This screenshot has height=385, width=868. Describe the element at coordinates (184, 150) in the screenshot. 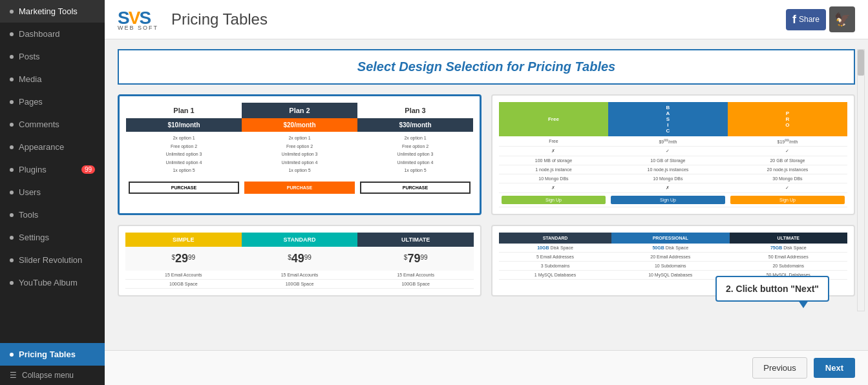

I see `plan-col-1: Plan 1 $10/month 2x option 1 Free option…` at that location.